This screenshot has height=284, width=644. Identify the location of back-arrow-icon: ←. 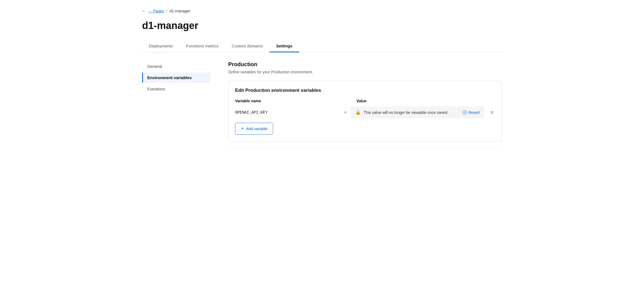
(144, 11).